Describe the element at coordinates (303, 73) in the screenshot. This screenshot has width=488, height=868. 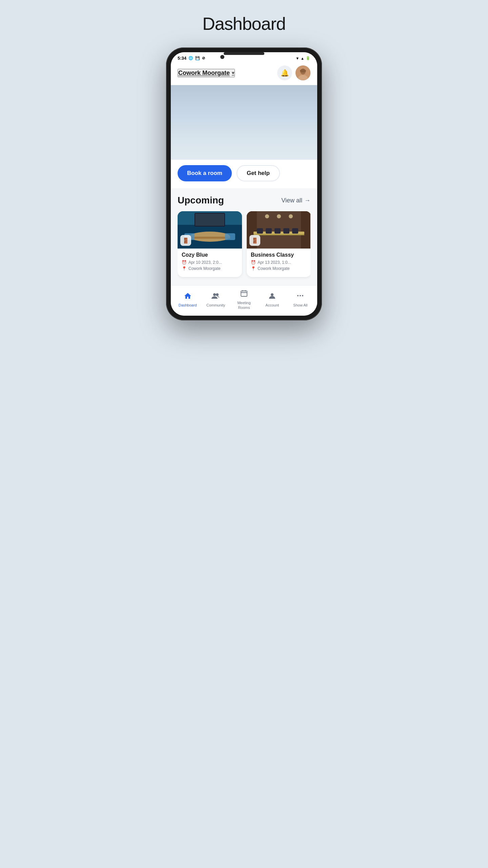
I see `avatar-button` at that location.